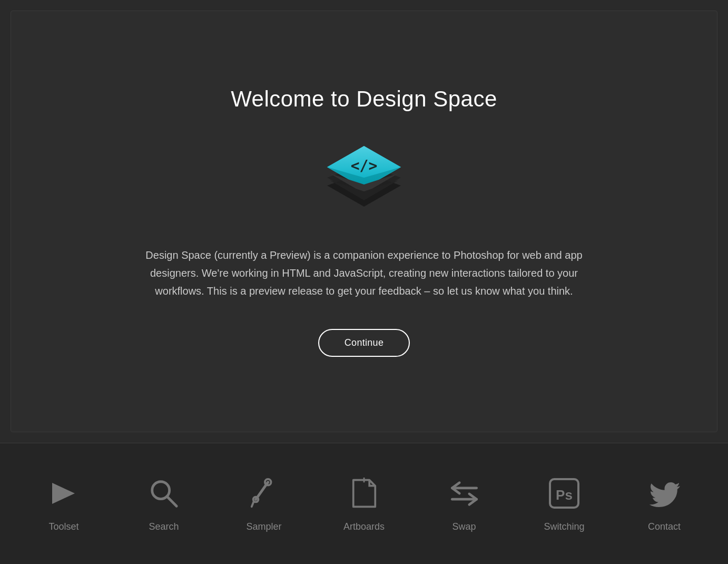  Describe the element at coordinates (364, 493) in the screenshot. I see `artboards-icon` at that location.